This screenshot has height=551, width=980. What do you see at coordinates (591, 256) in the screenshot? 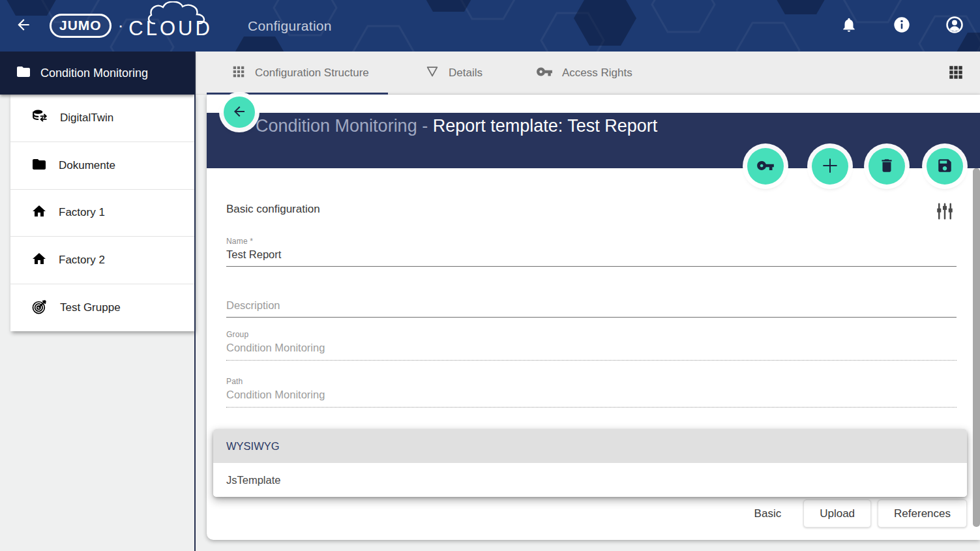
I see `name-input` at bounding box center [591, 256].